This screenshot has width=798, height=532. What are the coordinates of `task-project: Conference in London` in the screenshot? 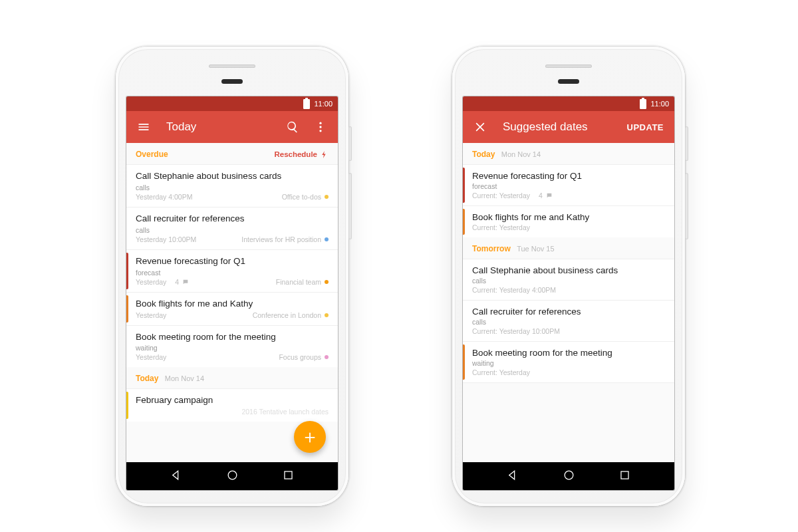 It's located at (291, 315).